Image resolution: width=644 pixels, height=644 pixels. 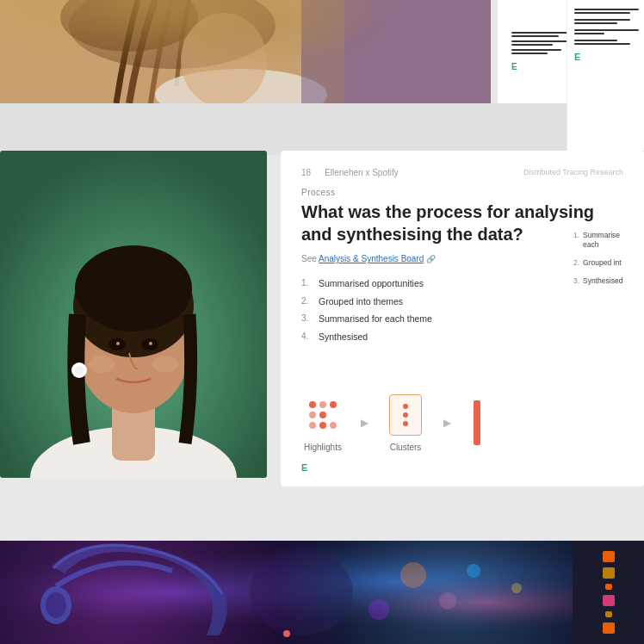 I want to click on right-lines, so click(x=606, y=27).